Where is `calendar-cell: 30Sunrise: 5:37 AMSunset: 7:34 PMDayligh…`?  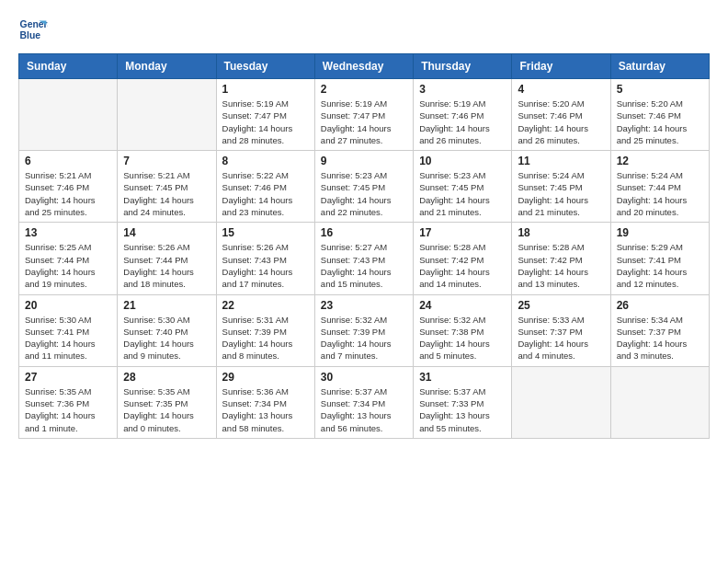 calendar-cell: 30Sunrise: 5:37 AMSunset: 7:34 PMDayligh… is located at coordinates (364, 402).